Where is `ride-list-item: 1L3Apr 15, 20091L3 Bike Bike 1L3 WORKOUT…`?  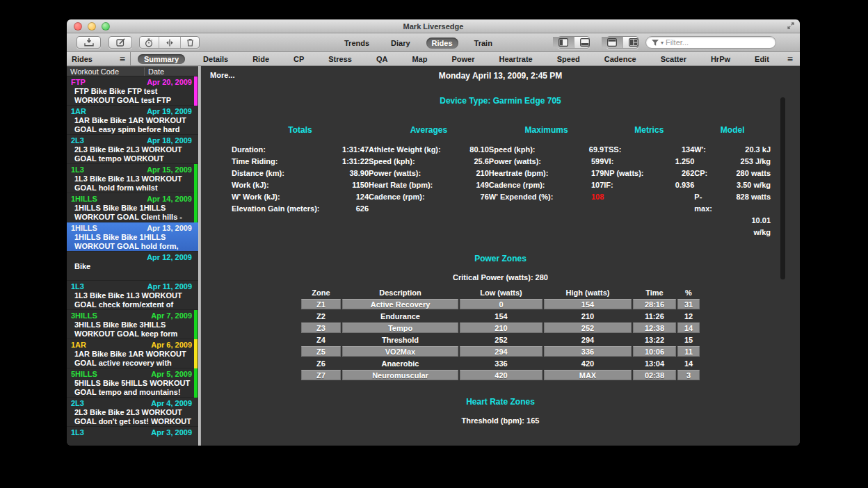
ride-list-item: 1L3Apr 15, 20091L3 Bike Bike 1L3 WORKOUT… is located at coordinates (132, 179).